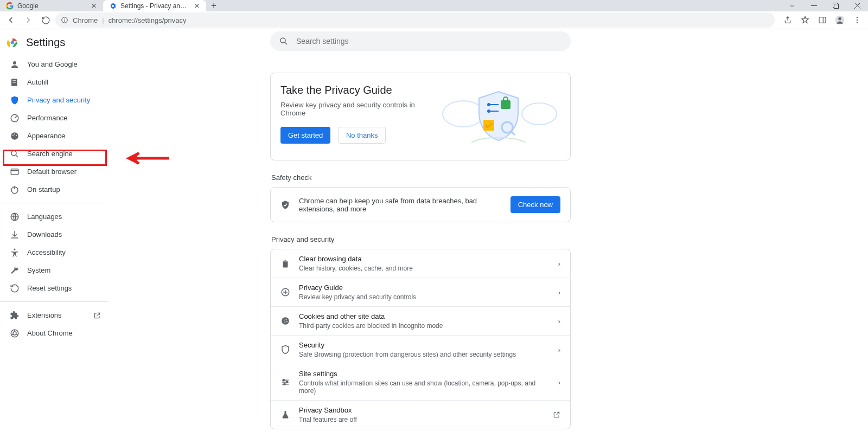 The width and height of the screenshot is (868, 438). Describe the element at coordinates (54, 288) in the screenshot. I see `sidebar-item-reset-settings: Reset settings` at that location.